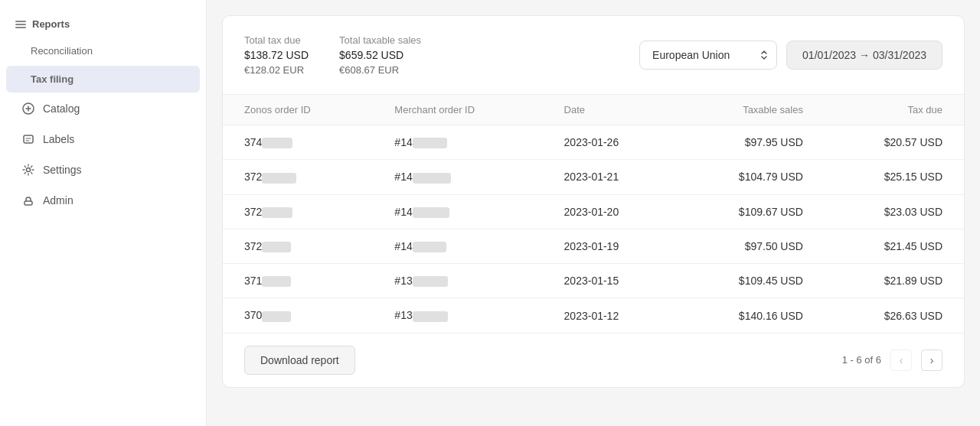 The width and height of the screenshot is (980, 426). Describe the element at coordinates (458, 110) in the screenshot. I see `col-merchant-order-id: Merchant order ID` at that location.